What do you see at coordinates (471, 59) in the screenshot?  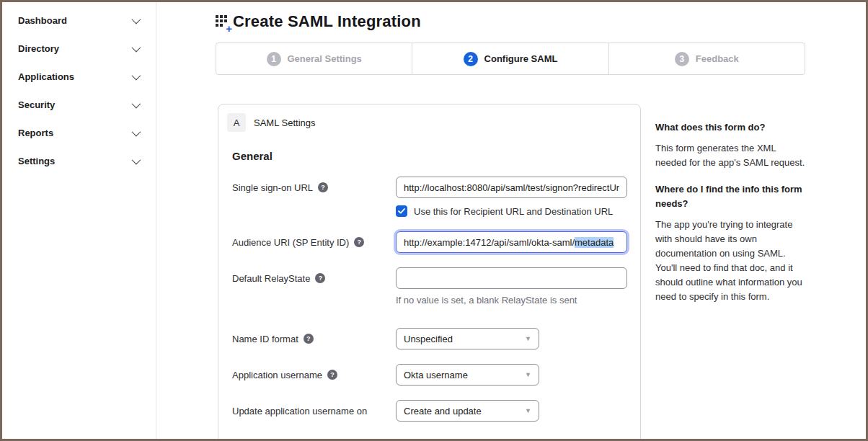 I see `step-number: 2` at bounding box center [471, 59].